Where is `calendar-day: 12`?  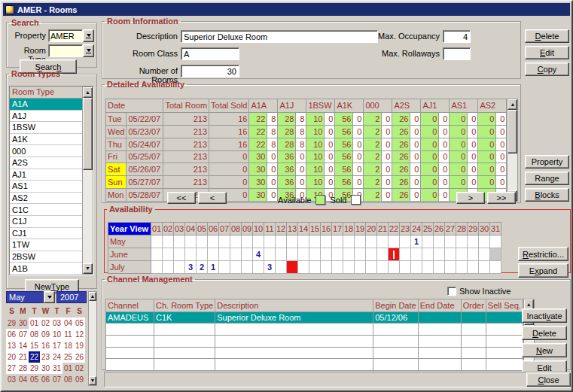 calendar-day: 12 is located at coordinates (80, 334).